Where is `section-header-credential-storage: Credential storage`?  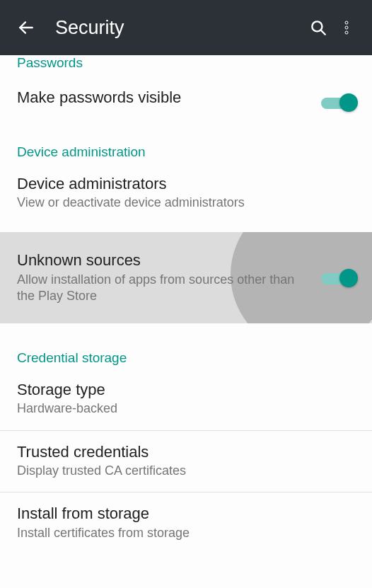 section-header-credential-storage: Credential storage is located at coordinates (186, 353).